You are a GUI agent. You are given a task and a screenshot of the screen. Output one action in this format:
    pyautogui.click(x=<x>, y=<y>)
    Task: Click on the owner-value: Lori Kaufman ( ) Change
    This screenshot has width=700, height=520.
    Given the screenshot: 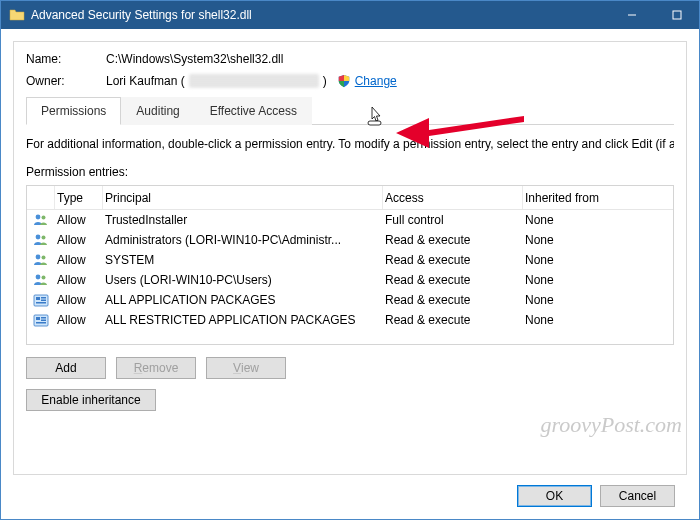 What is the action you would take?
    pyautogui.click(x=390, y=81)
    